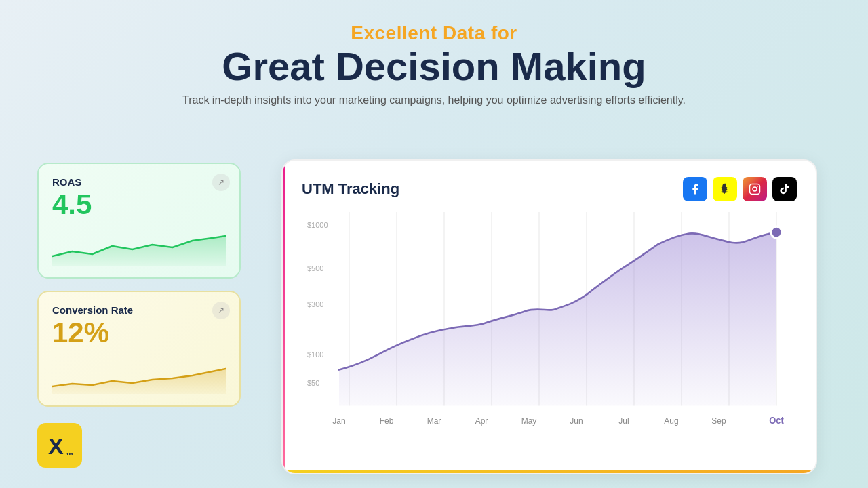  Describe the element at coordinates (549, 189) in the screenshot. I see `chart-header: UTM Tracking` at that location.